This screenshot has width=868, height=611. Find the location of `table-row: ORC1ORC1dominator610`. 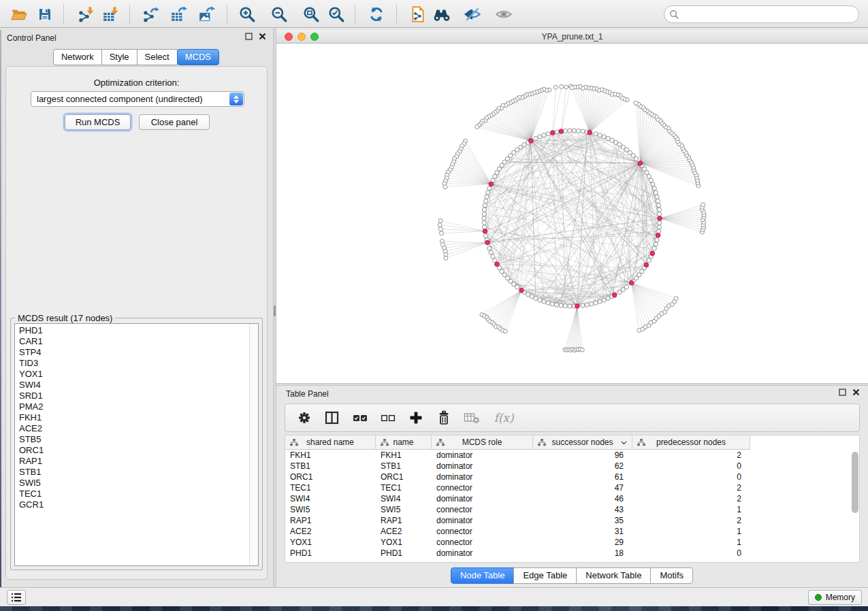

table-row: ORC1ORC1dominator610 is located at coordinates (572, 477).